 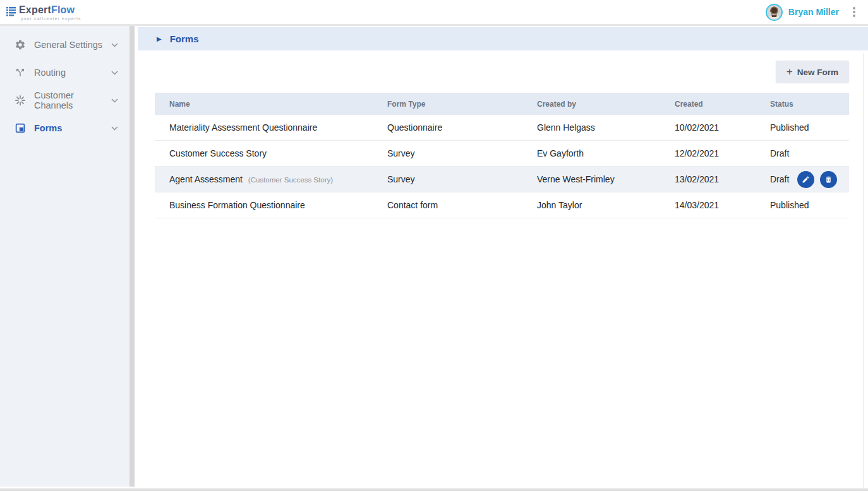 I want to click on top-header: ExpertFlow your callcenter experts Bryan…, so click(x=434, y=13).